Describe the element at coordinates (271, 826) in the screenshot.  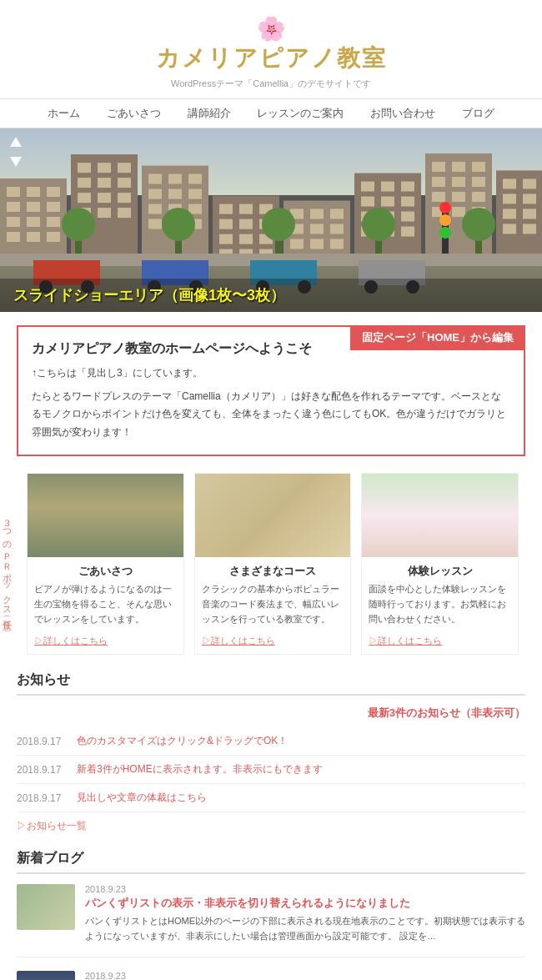
I see `news-more-link: ▷お知らせ一覧` at that location.